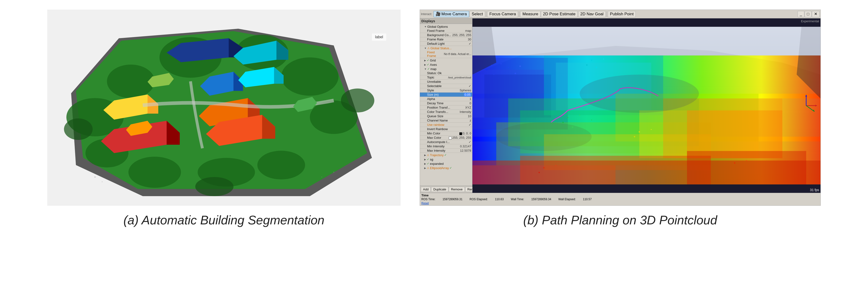 The image size is (868, 299). Describe the element at coordinates (808, 14) in the screenshot. I see `maximize-btn: □` at that location.